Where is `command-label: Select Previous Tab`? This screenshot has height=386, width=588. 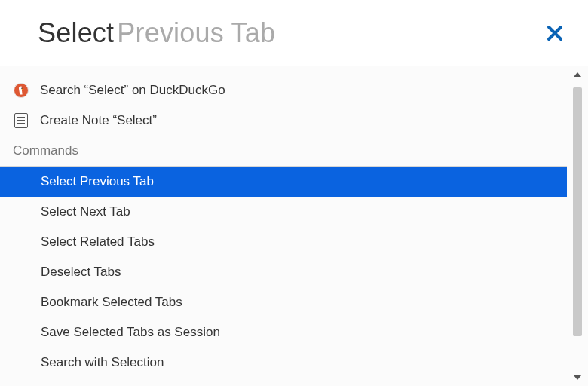
command-label: Select Previous Tab is located at coordinates (97, 182).